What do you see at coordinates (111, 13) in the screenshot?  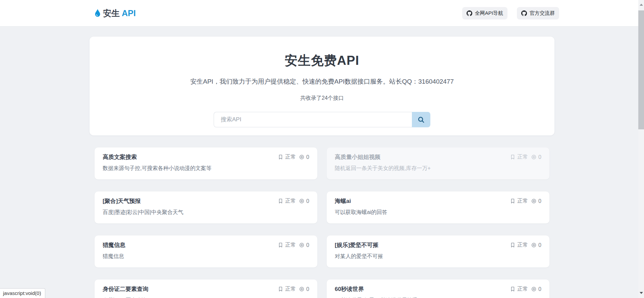 I see `brand-name: 安生` at bounding box center [111, 13].